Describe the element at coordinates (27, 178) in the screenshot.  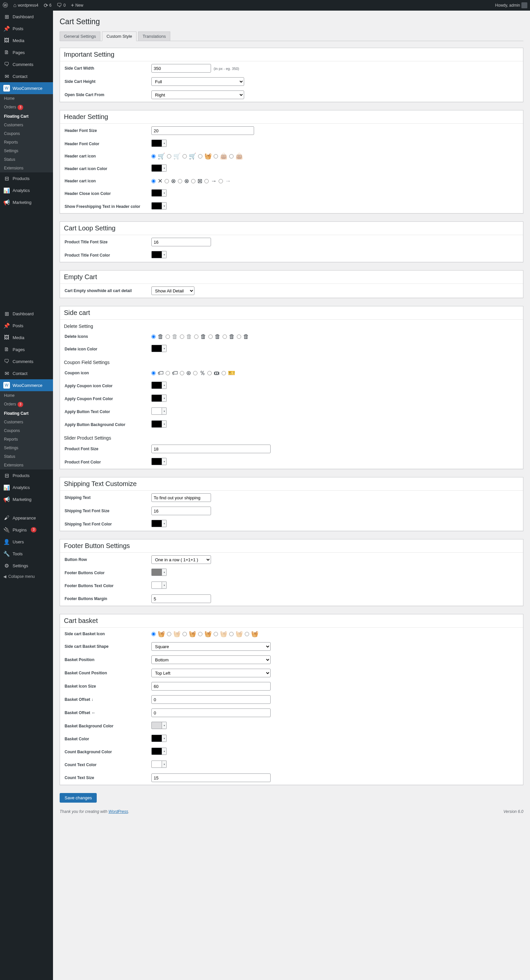
I see `menu-products: ⊟Products` at that location.